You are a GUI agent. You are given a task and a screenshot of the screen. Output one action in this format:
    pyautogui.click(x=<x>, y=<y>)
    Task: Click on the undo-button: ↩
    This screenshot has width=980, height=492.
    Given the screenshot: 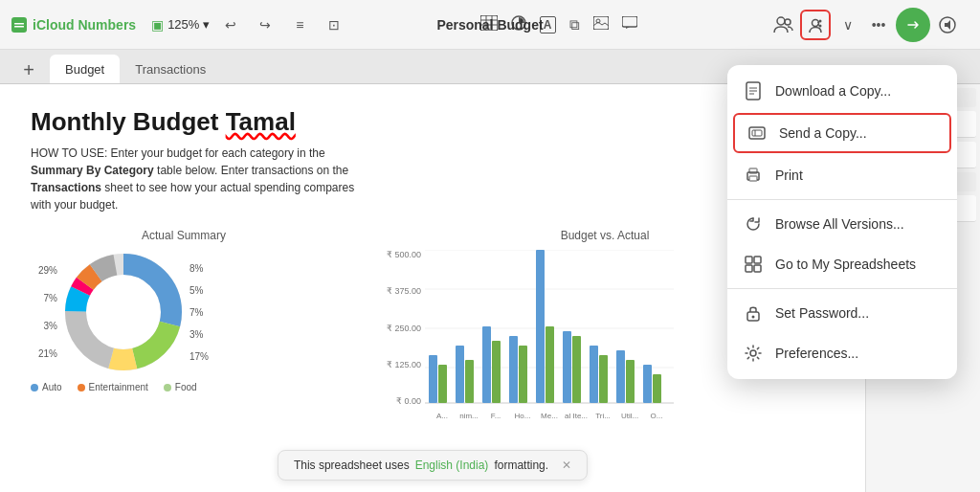 What is the action you would take?
    pyautogui.click(x=231, y=25)
    